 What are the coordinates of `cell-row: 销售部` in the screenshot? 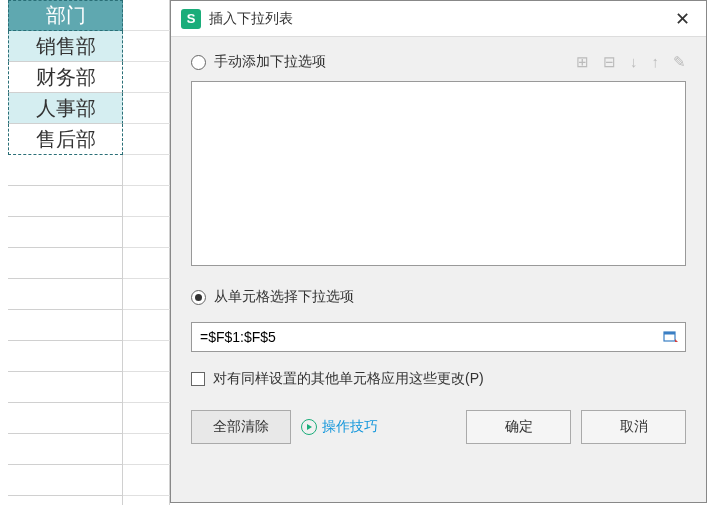 It's located at (66, 46).